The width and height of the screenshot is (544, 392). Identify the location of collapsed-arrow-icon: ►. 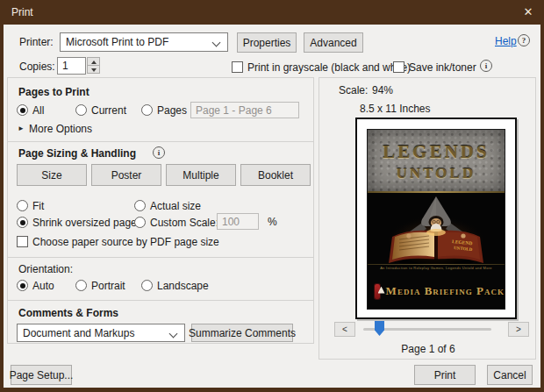
(21, 128).